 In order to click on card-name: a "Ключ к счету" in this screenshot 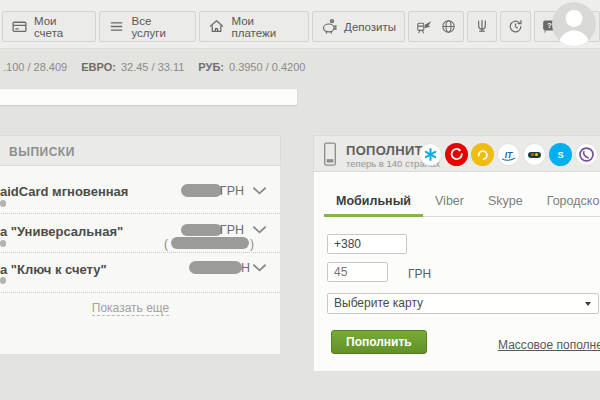, I will do `click(54, 270)`.